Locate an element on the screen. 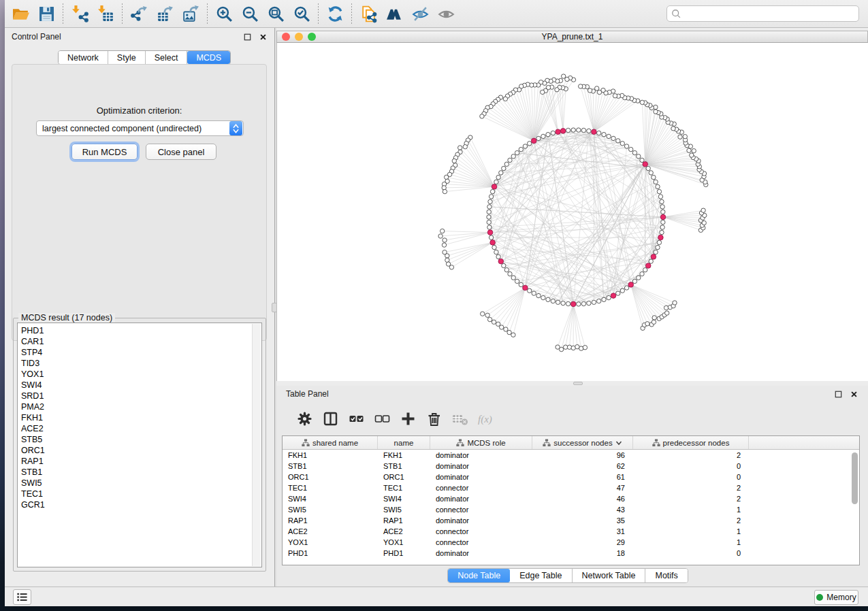  close-table-panel-icon is located at coordinates (854, 394).